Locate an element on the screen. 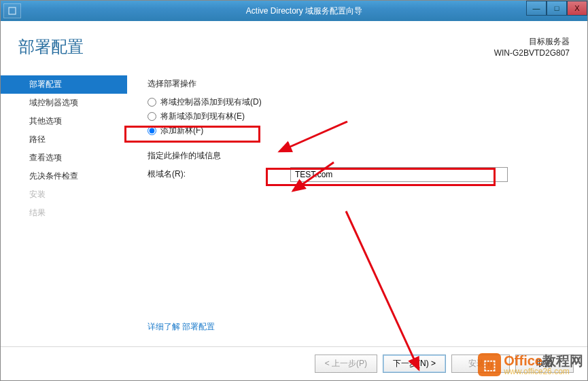  maximize-button: □ is located at coordinates (557, 8).